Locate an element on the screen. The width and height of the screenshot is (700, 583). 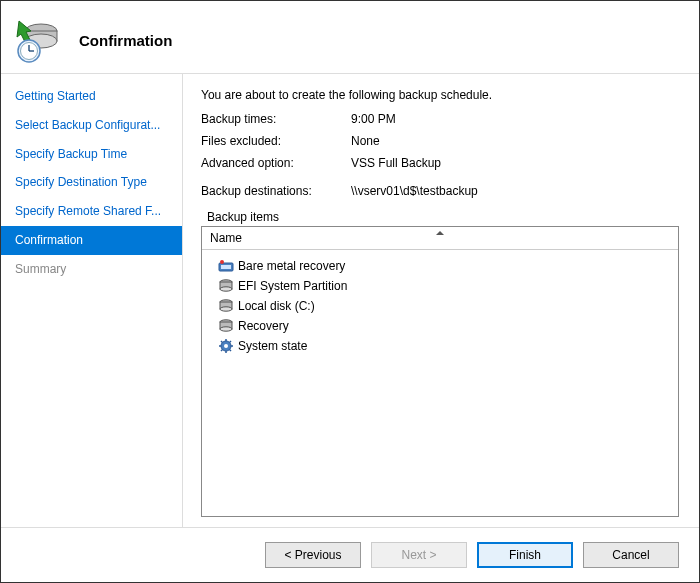
step-confirmation: Confirmation is located at coordinates (92, 240).